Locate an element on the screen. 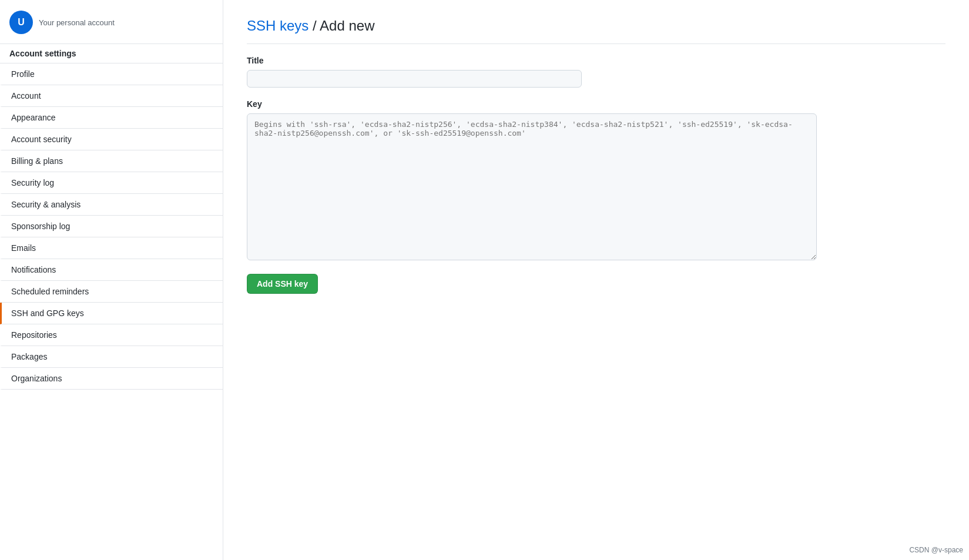 Image resolution: width=969 pixels, height=560 pixels. watermark: CSDN @v-space is located at coordinates (936, 550).